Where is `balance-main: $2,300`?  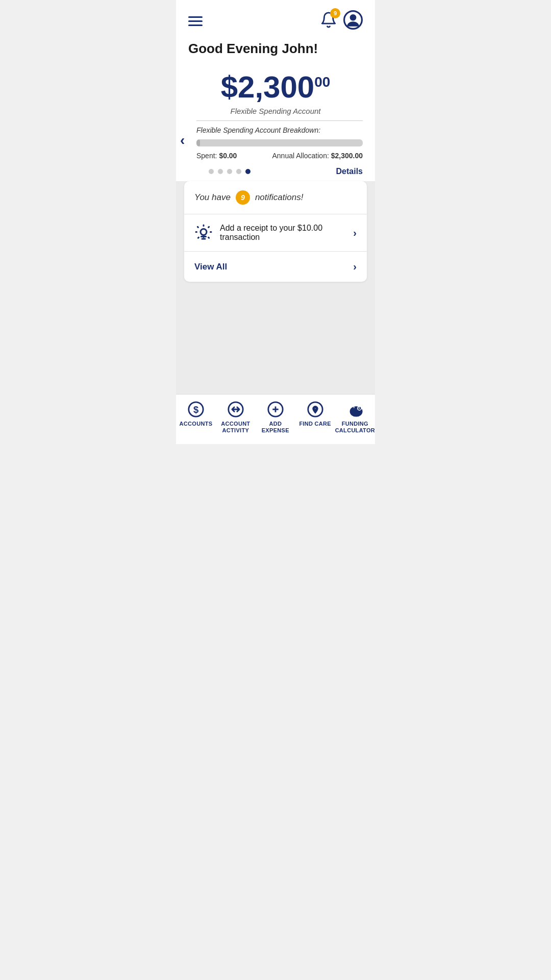 balance-main: $2,300 is located at coordinates (268, 87).